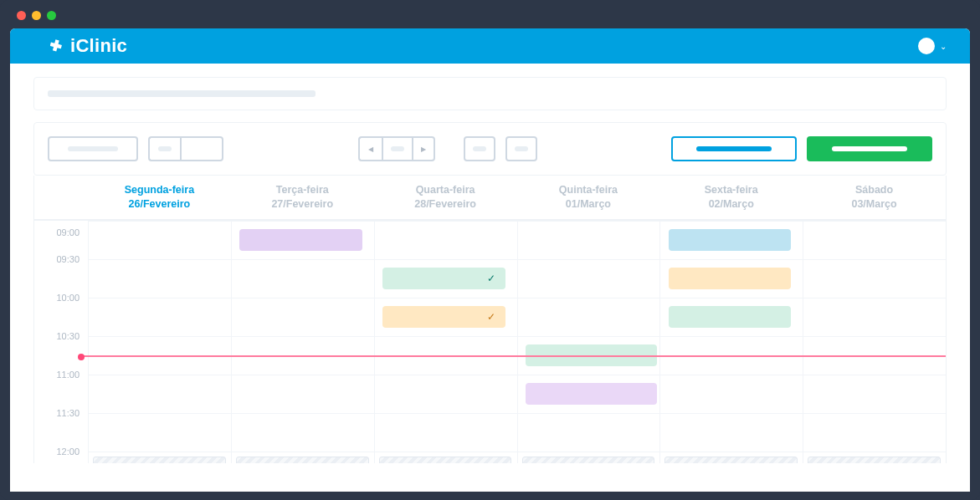 The width and height of the screenshot is (980, 500). I want to click on day-date: 01/Março, so click(587, 205).